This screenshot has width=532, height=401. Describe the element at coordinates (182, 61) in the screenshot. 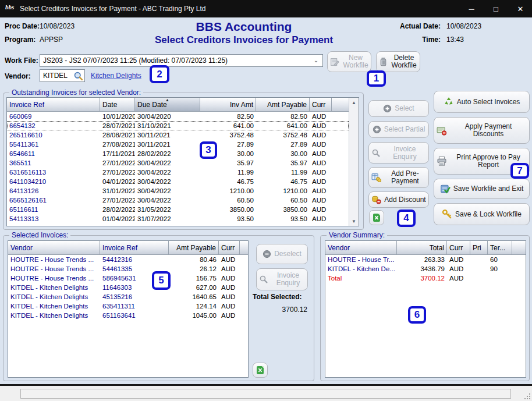

I see `workfile-select: JS203 - JS2 07/07/2023 11:25 (Modified: …` at that location.